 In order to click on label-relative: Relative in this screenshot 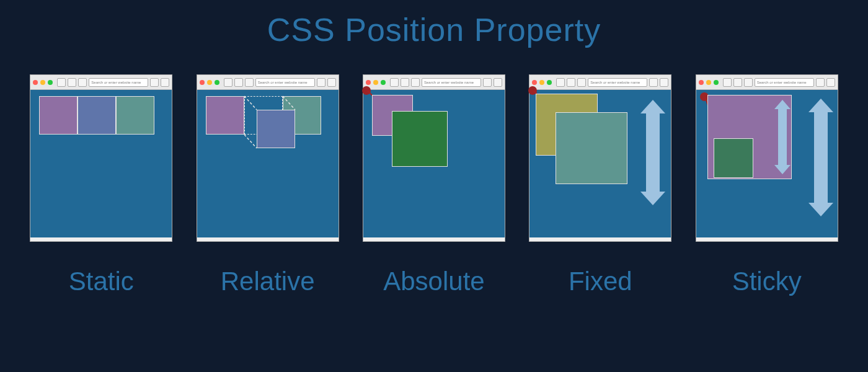, I will do `click(268, 281)`.